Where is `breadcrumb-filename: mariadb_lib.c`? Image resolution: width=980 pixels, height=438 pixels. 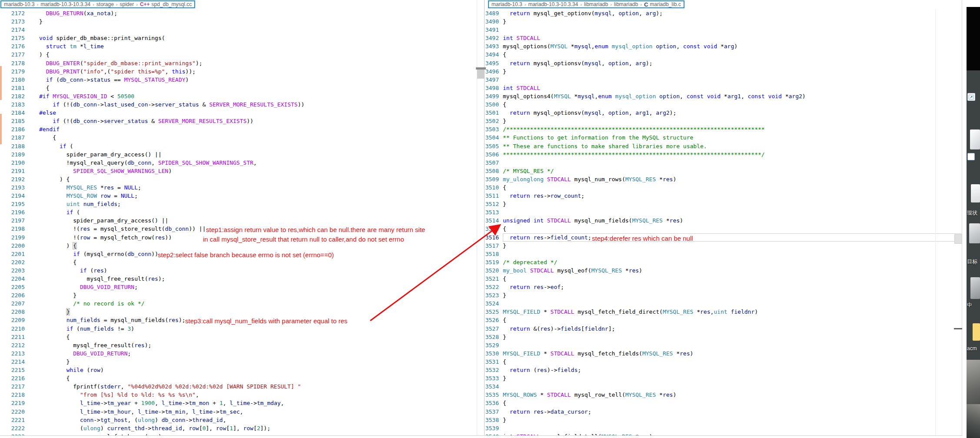
breadcrumb-filename: mariadb_lib.c is located at coordinates (665, 4).